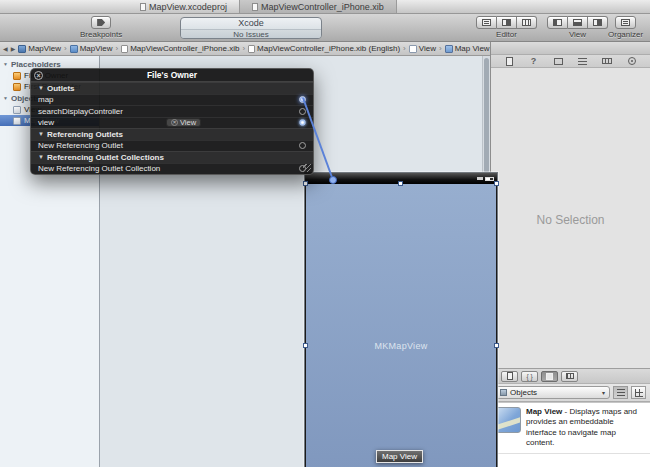 The image size is (650, 467). What do you see at coordinates (506, 28) in the screenshot?
I see `editor-mode-tool: Editor` at bounding box center [506, 28].